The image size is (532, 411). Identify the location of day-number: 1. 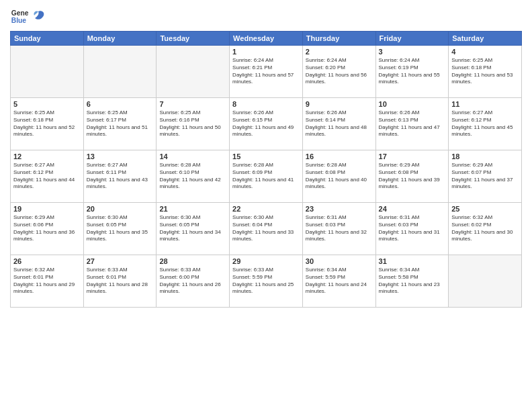
(266, 52).